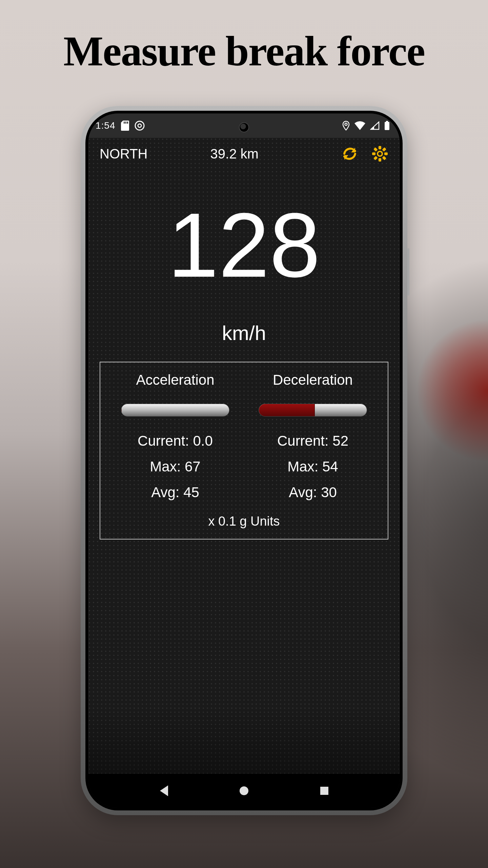 This screenshot has width=488, height=868. What do you see at coordinates (164, 791) in the screenshot?
I see `nav-back-icon` at bounding box center [164, 791].